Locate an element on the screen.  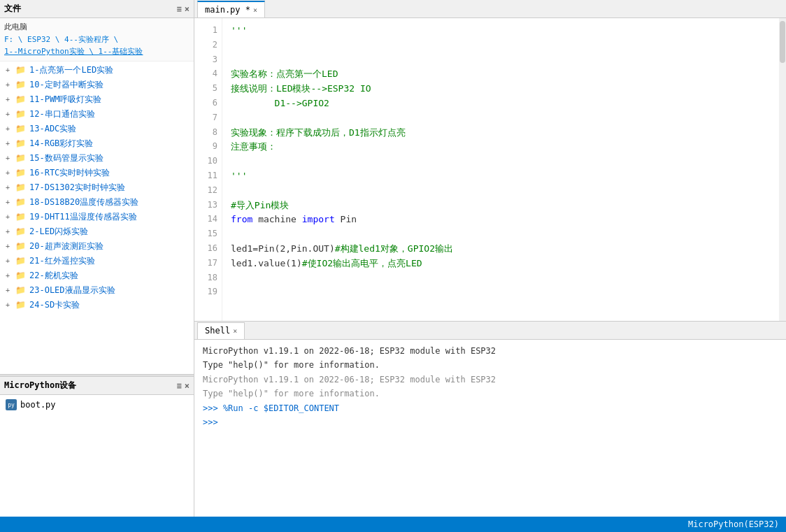
line-number: 10 is located at coordinates (206, 162).